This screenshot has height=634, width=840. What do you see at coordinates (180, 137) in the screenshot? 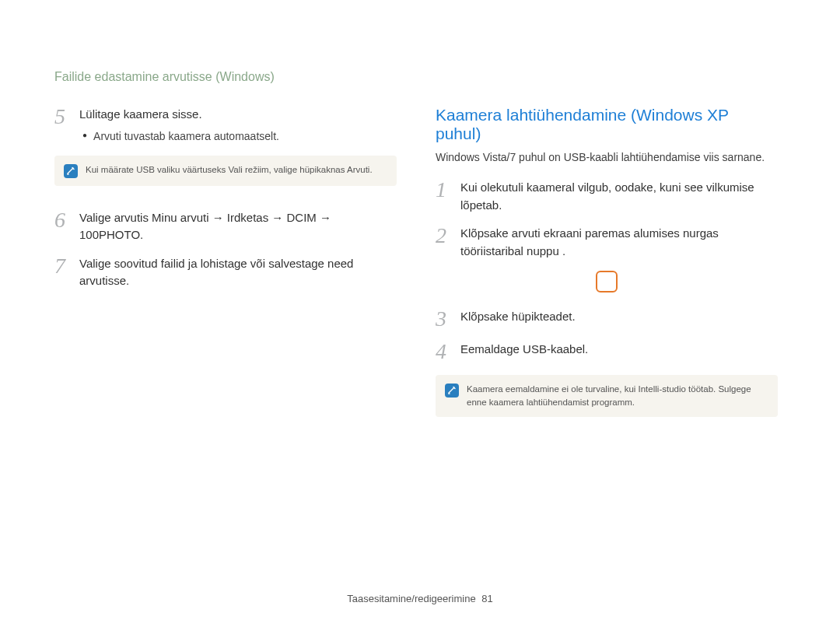
I see `bullet-row: ● Arvuti tuvastab kaamera automaatselt.` at bounding box center [180, 137].